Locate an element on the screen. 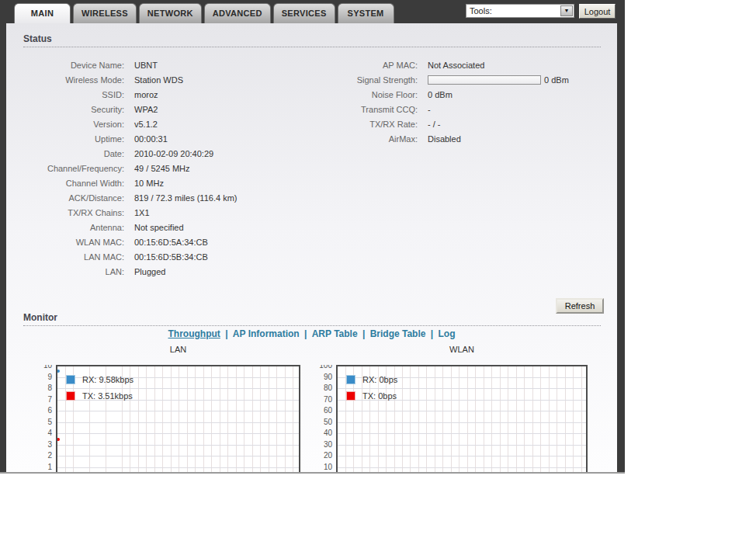  logout-button: Logout is located at coordinates (598, 11).